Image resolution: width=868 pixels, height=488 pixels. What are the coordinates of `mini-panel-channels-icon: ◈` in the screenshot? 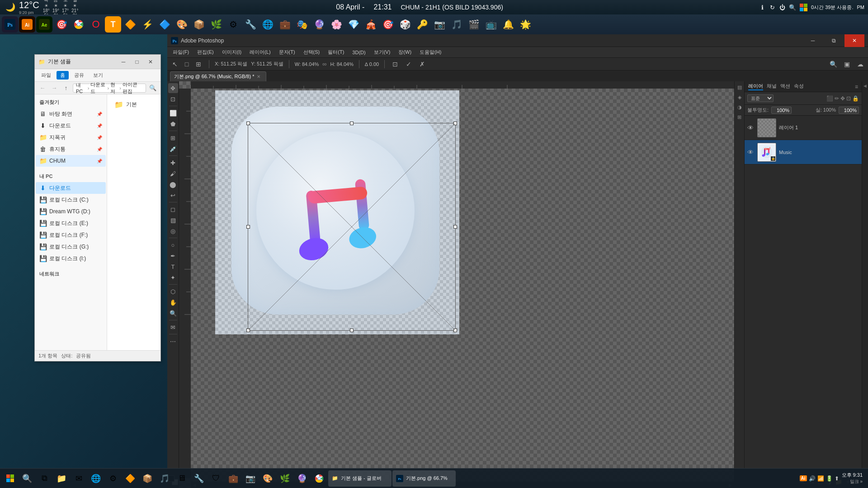 It's located at (740, 97).